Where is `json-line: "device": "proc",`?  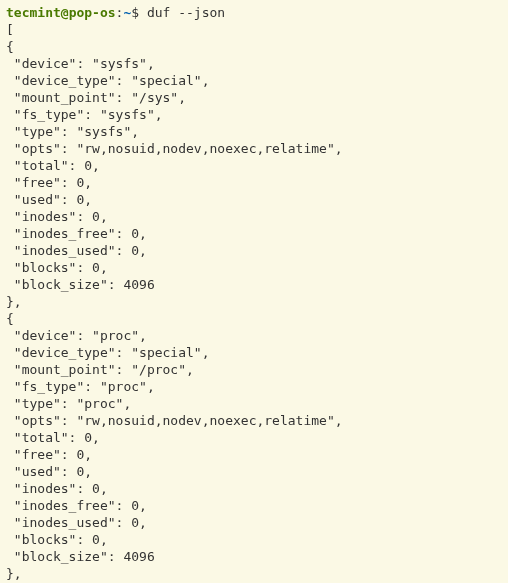
json-line: "device": "proc", is located at coordinates (76, 336).